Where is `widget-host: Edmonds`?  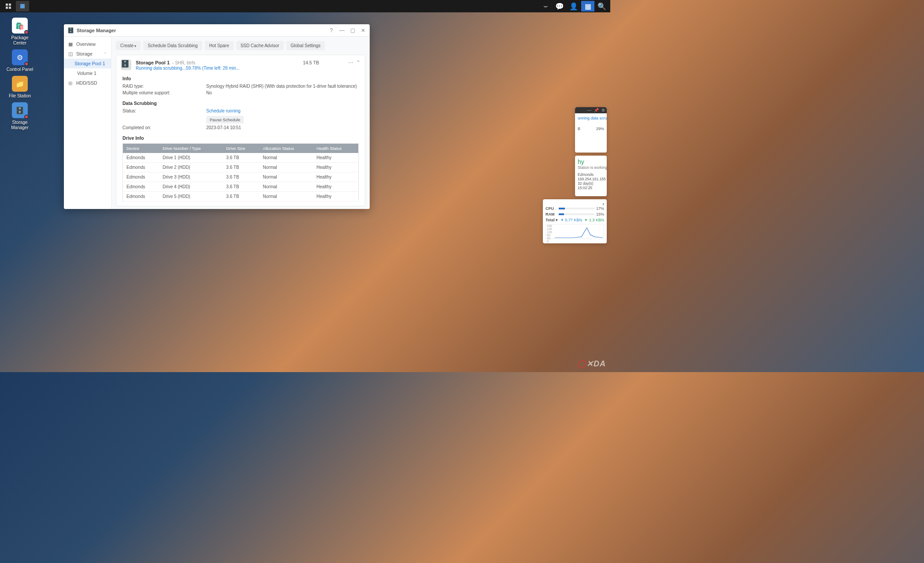
widget-host: Edmonds is located at coordinates (591, 175).